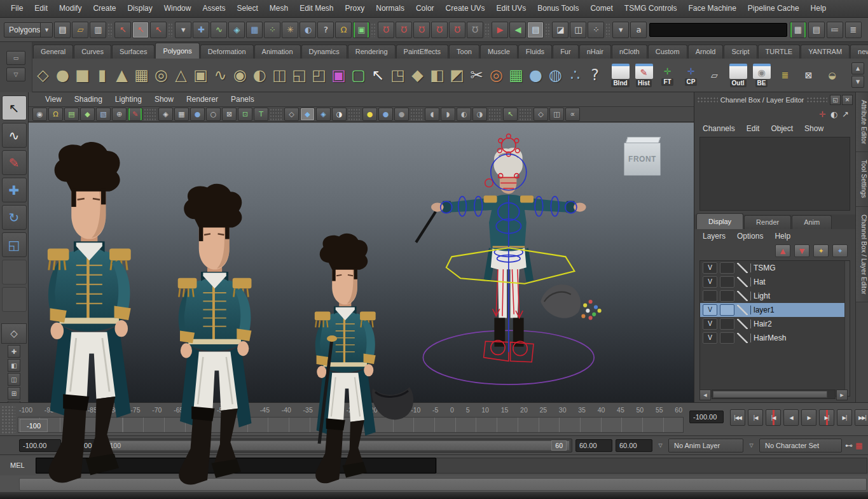 This screenshot has width=868, height=499. I want to click on snap-to-points-icon: ℧, so click(422, 30).